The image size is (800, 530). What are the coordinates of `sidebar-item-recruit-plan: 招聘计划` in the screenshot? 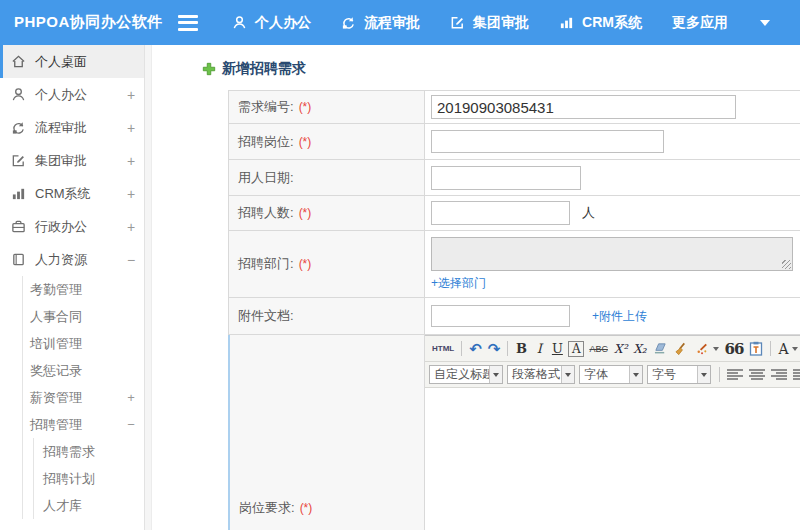 It's located at (89, 478).